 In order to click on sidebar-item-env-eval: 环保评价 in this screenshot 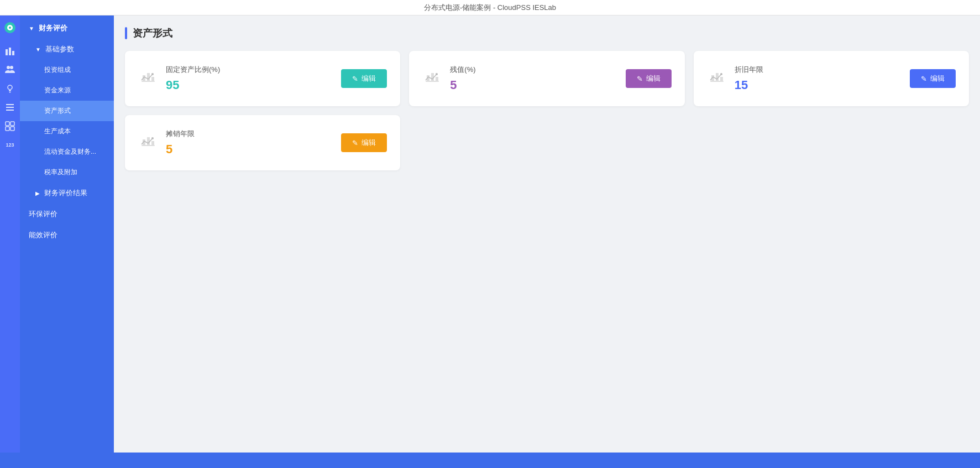, I will do `click(67, 214)`.